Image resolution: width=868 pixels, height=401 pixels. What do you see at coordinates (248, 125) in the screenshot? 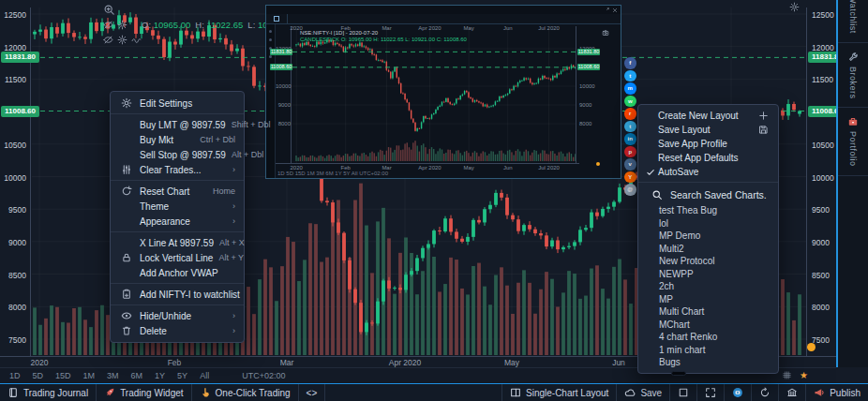
I see `menu-shortcut: Shift + Dbl` at bounding box center [248, 125].